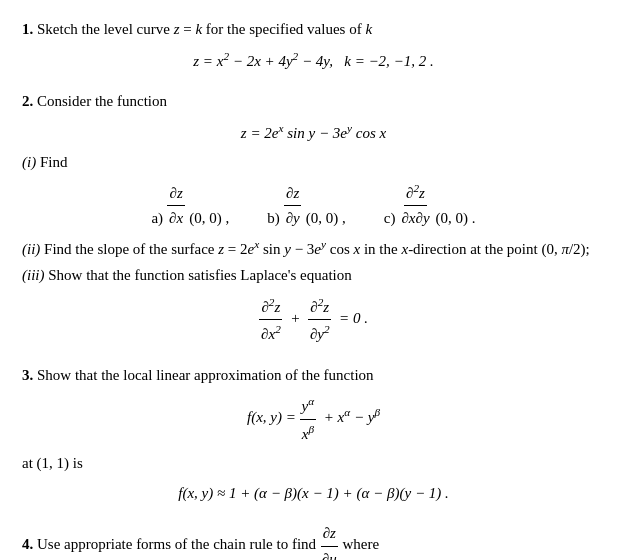 The height and width of the screenshot is (560, 627). Describe the element at coordinates (28, 375) in the screenshot. I see `problem-3-num: 3.` at that location.